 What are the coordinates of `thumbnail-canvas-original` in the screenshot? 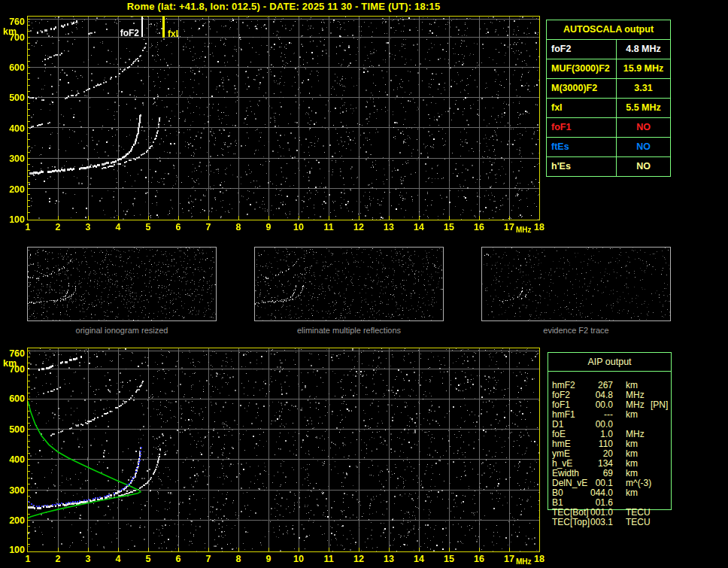 It's located at (122, 284).